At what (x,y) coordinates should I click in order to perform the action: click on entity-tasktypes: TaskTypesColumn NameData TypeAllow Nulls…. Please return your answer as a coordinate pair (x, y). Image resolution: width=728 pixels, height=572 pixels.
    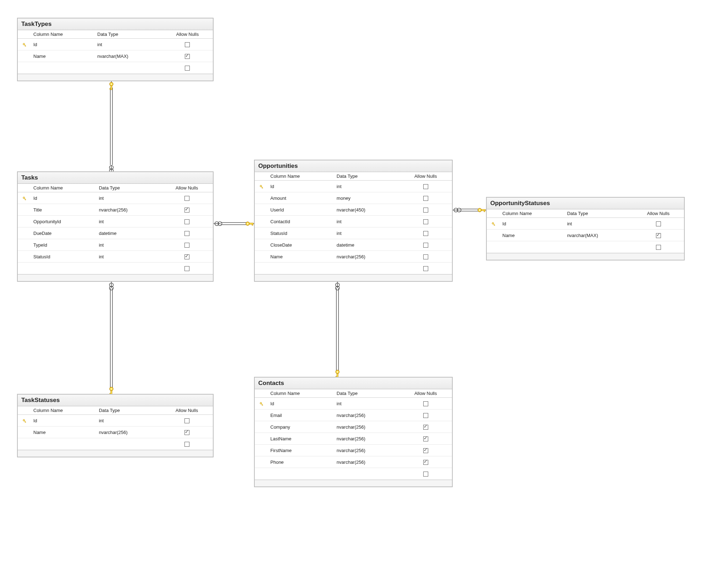
    Looking at the image, I should click on (115, 50).